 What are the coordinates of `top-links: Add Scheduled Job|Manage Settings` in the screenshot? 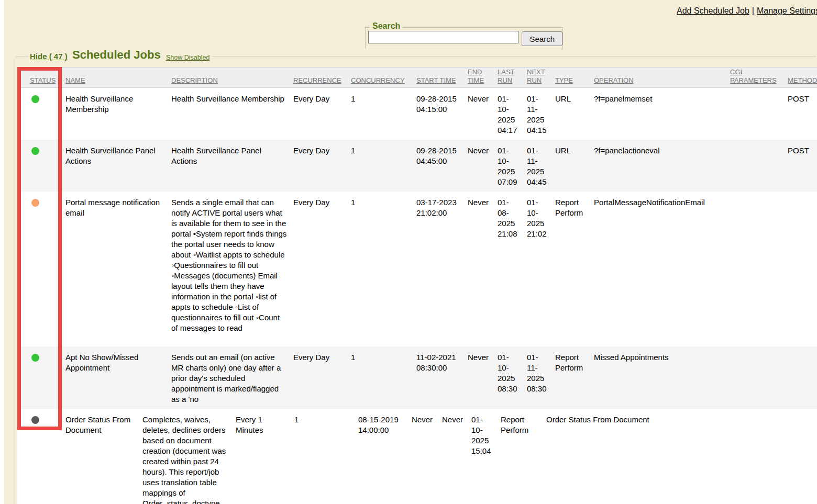 It's located at (747, 11).